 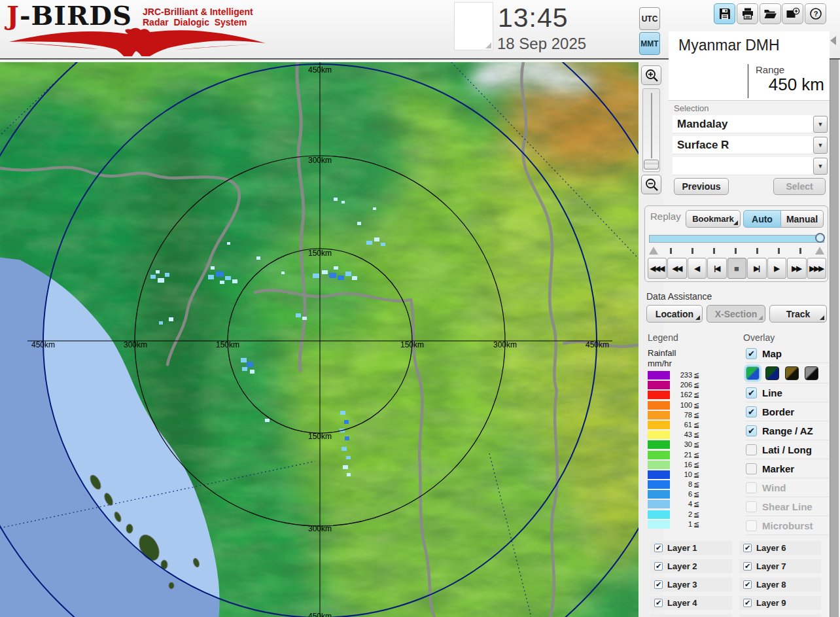 What do you see at coordinates (474, 26) in the screenshot?
I see `annotation-box` at bounding box center [474, 26].